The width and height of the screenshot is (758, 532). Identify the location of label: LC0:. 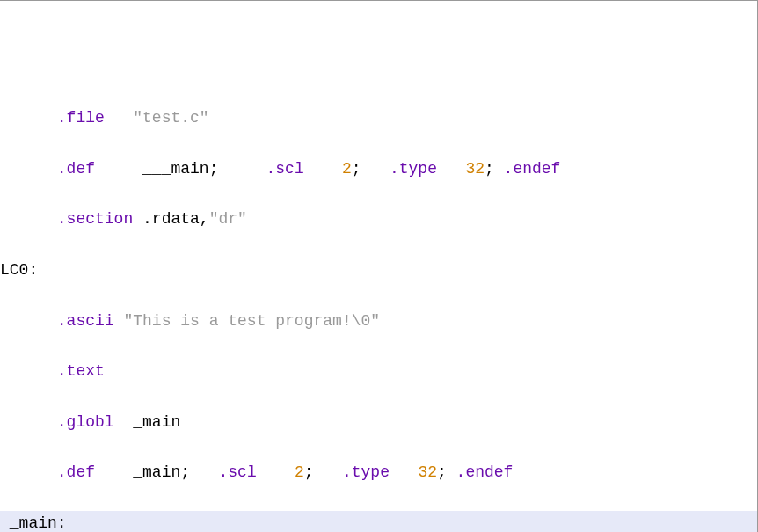
(19, 270).